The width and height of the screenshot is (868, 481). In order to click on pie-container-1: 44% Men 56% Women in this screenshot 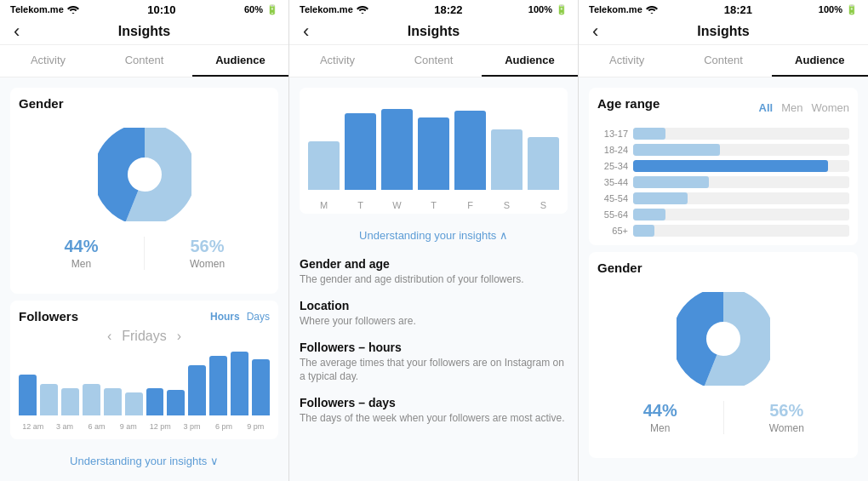, I will do `click(145, 203)`.